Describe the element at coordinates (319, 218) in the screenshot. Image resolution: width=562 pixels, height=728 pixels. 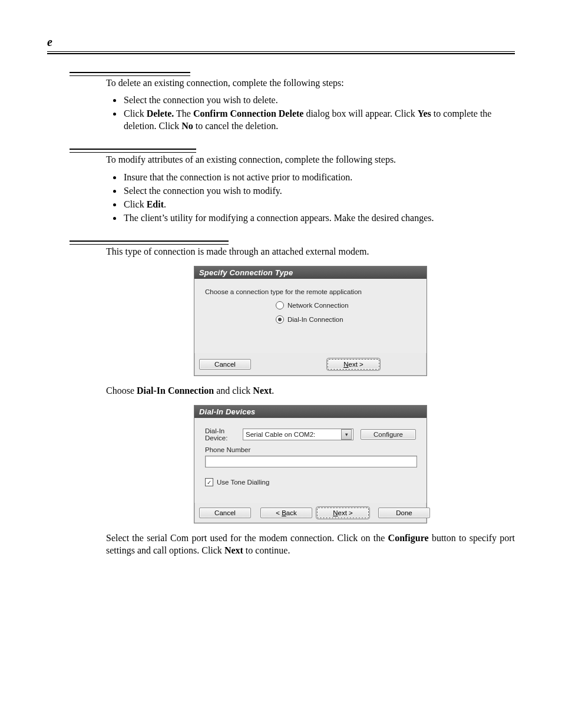
I see `list-item: The client’s utility for modifying a con…` at that location.